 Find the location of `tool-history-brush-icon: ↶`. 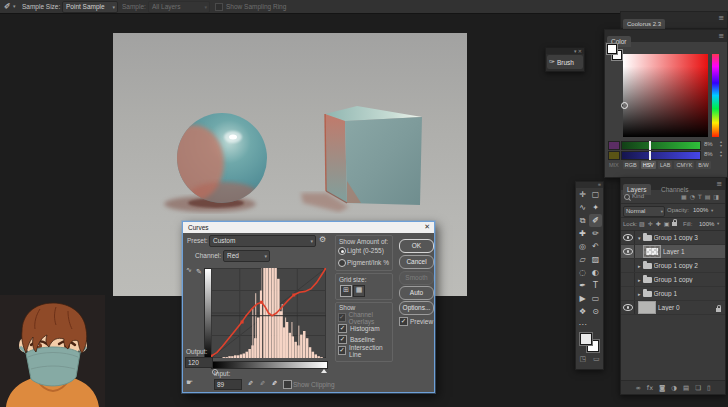

tool-history-brush-icon: ↶ is located at coordinates (596, 246).